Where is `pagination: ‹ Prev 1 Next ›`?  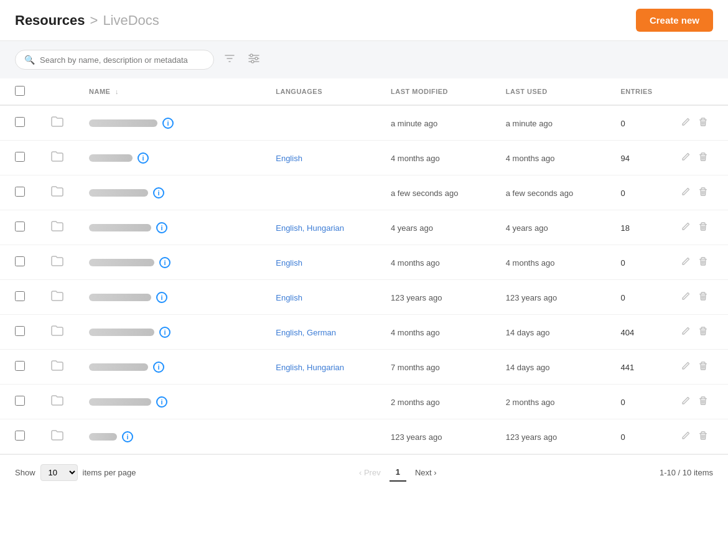
pagination: ‹ Prev 1 Next › is located at coordinates (398, 473).